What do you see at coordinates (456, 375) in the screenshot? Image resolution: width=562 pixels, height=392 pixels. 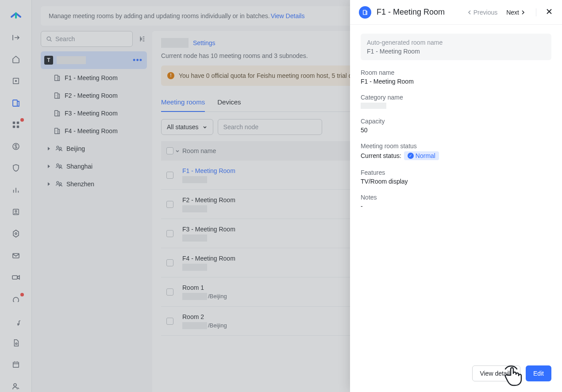 I see `drawer-footer: View details Edit` at bounding box center [456, 375].